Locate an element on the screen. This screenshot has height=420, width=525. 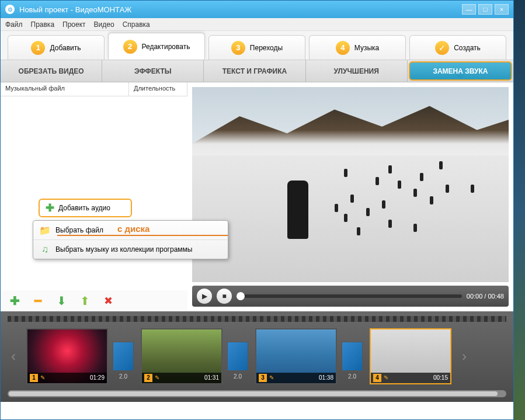
clip-1-edit-icon: ✎ is located at coordinates (43, 377).